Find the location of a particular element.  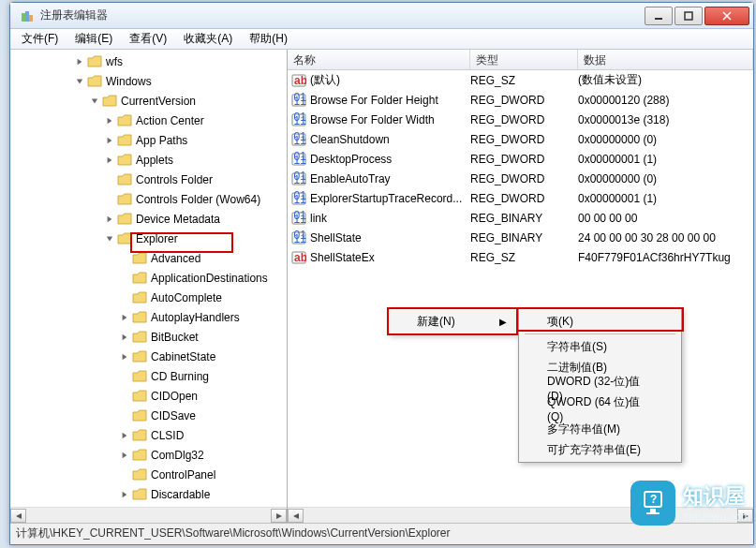

cm-new-string: 字符串值(S) is located at coordinates (600, 347).